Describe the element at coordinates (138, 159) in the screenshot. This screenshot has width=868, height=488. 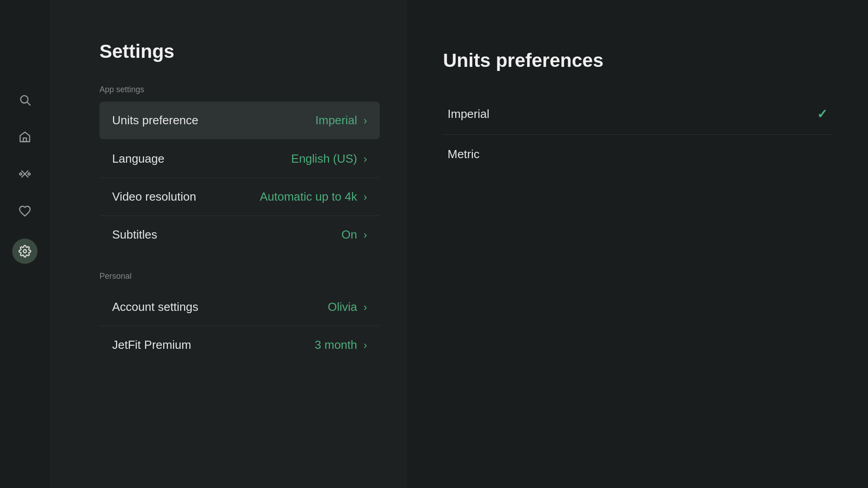
I see `language-label: Language` at that location.